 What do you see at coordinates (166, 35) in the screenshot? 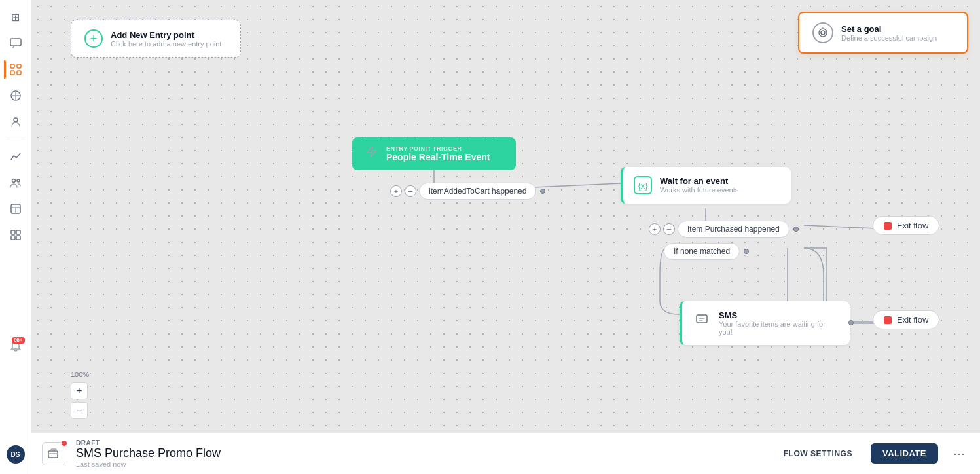
I see `add-entry-point-title: Add New Entry point` at bounding box center [166, 35].